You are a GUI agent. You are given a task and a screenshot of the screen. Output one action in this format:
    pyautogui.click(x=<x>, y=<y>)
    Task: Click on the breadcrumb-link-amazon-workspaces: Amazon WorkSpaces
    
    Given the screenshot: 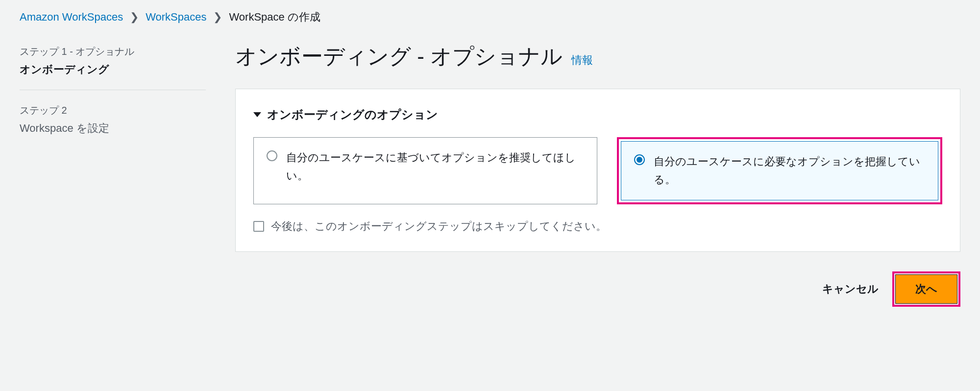 What is the action you would take?
    pyautogui.click(x=72, y=17)
    